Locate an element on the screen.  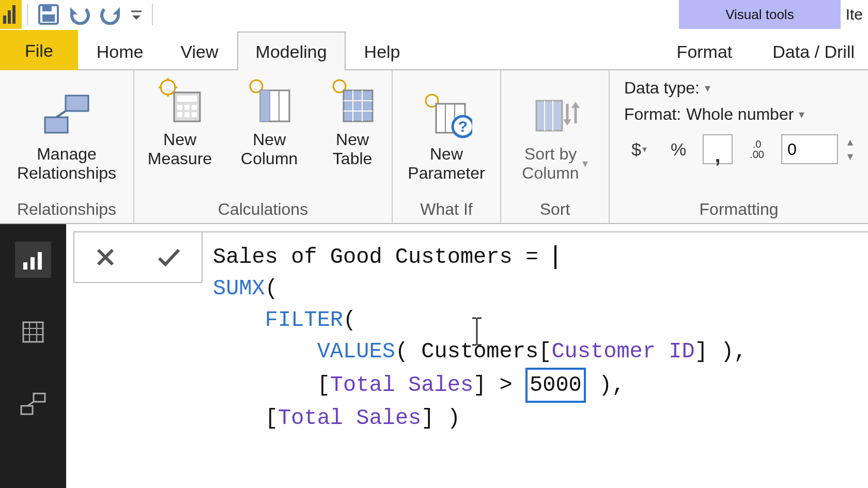
new-column-button: New Column is located at coordinates (269, 122).